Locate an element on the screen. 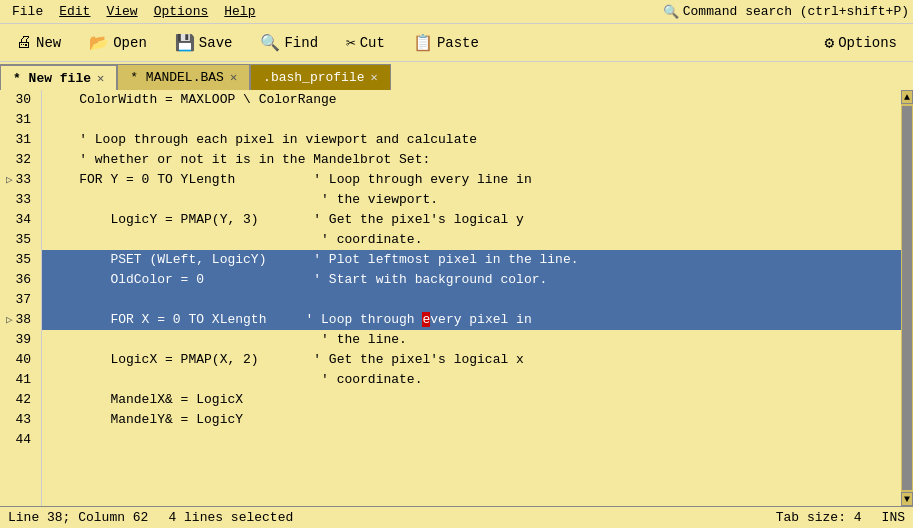 The width and height of the screenshot is (913, 528). line-numbers: 30313132▷33333435353637▷38394041424344 is located at coordinates (21, 298).